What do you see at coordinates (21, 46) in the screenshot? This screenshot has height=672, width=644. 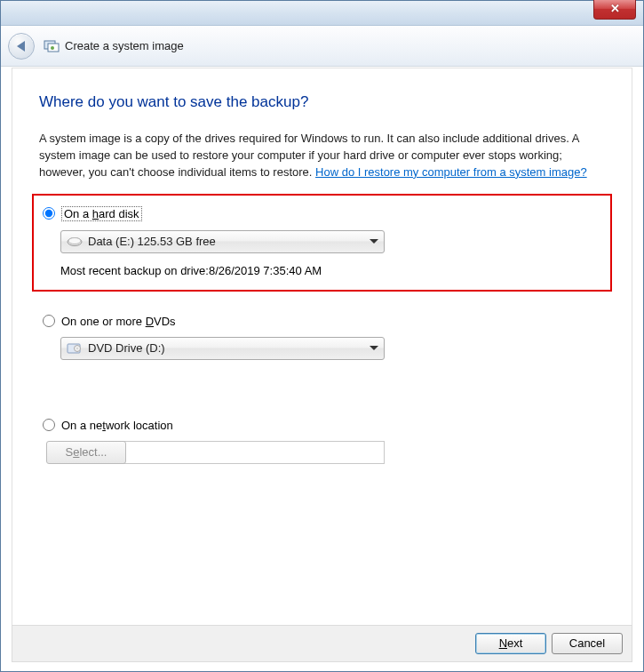 I see `back-button` at bounding box center [21, 46].